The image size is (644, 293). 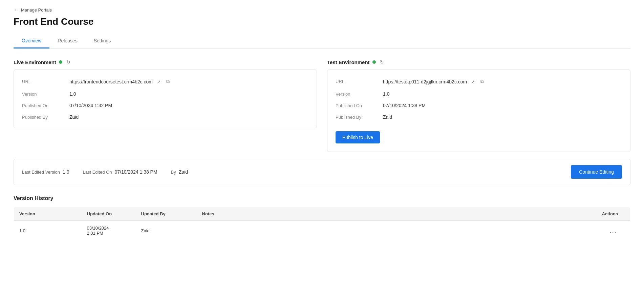 I want to click on test-url-copy-icon: ⧉, so click(x=482, y=81).